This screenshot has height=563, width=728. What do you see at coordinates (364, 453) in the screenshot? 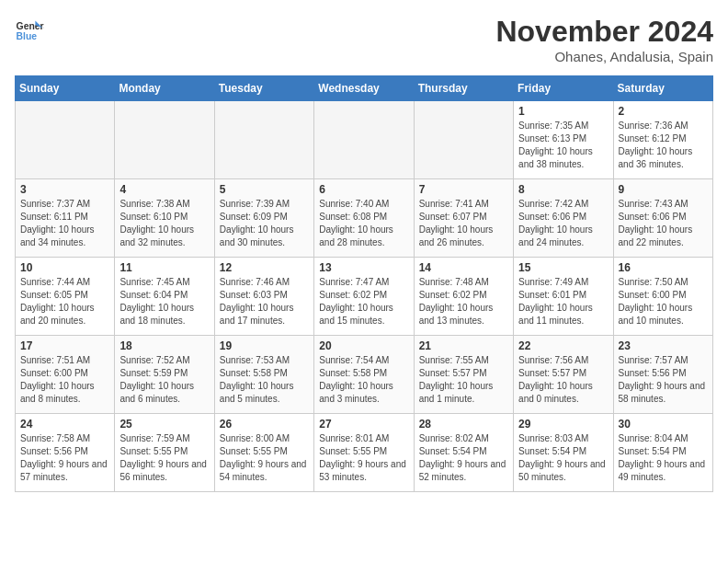
I see `calendar-cell: 27Sunrise: 8:01 AMSunset: 5:55 PMDayligh…` at bounding box center [364, 453].